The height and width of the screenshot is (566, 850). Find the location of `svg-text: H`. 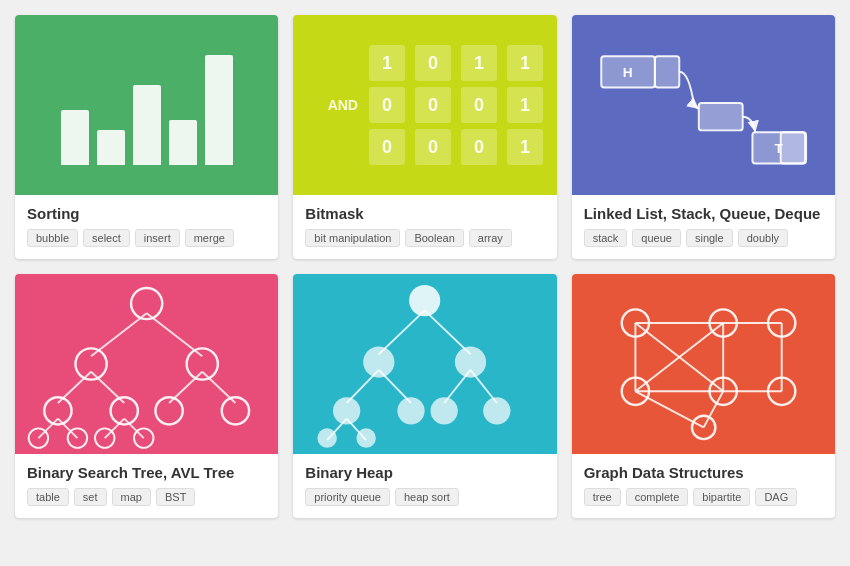

svg-text: H is located at coordinates (627, 72).